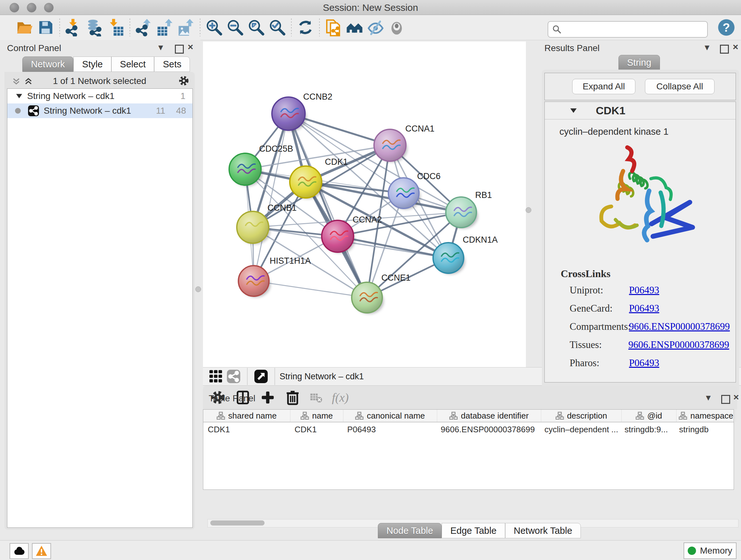 The width and height of the screenshot is (741, 560). I want to click on eye-toggle-button, so click(397, 27).